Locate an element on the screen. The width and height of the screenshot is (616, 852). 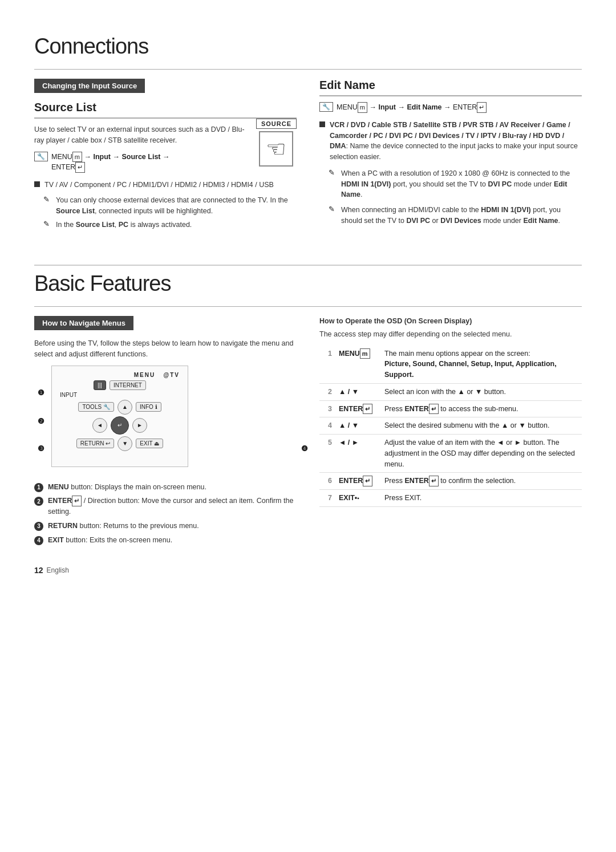
source-list-bullet: TV / AV / Component / PC / HDMI1/DVI / H… is located at coordinates (165, 185).